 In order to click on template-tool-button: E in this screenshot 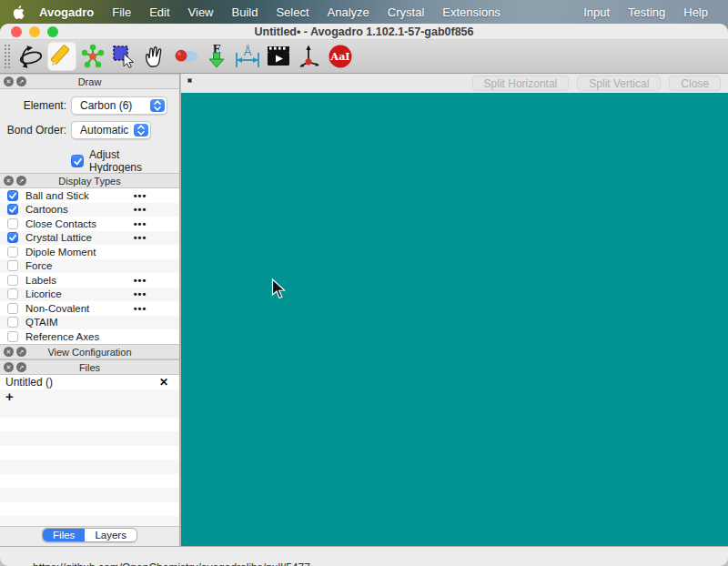, I will do `click(217, 56)`.